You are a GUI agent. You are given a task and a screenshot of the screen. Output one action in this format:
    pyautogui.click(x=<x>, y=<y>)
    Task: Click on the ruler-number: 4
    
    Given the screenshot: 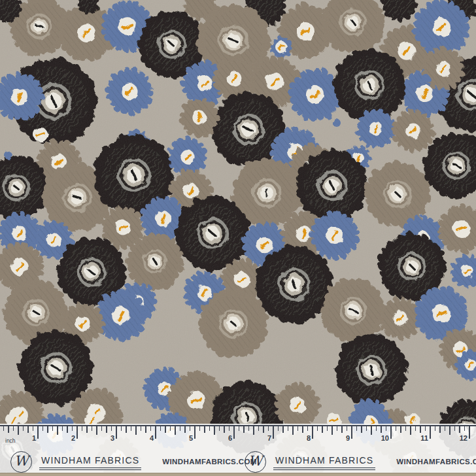 What is the action you would take?
    pyautogui.click(x=146, y=438)
    